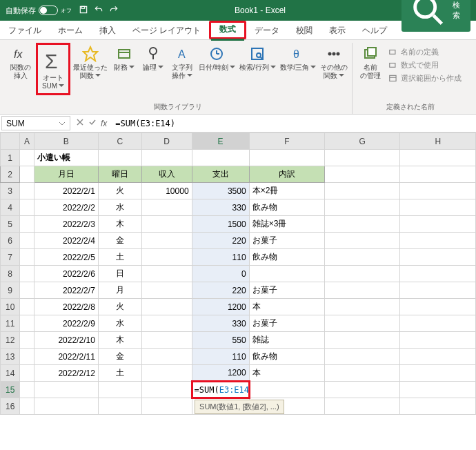 This screenshot has height=450, width=476. What do you see at coordinates (228, 30) in the screenshot?
I see `tab-formula: 数式` at bounding box center [228, 30].